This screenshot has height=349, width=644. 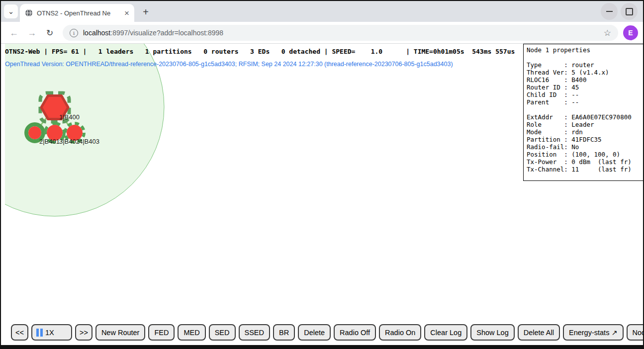 What do you see at coordinates (11, 11) in the screenshot?
I see `chevron-down-icon: ⌄` at bounding box center [11, 11].